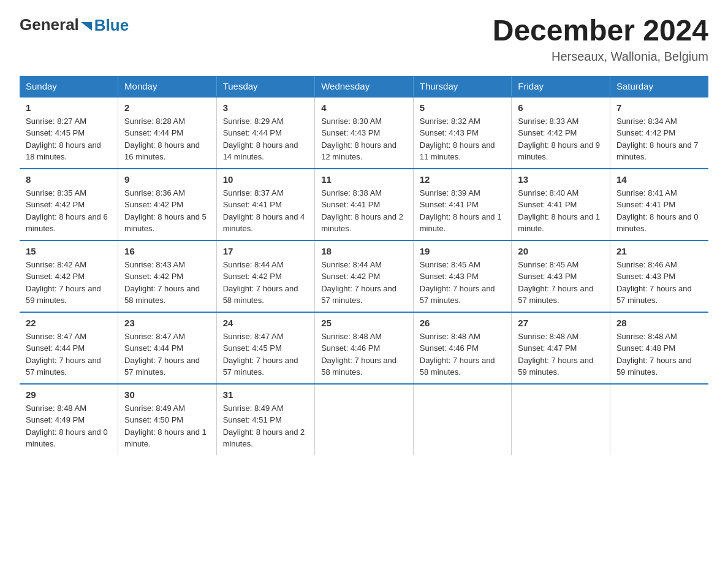 The width and height of the screenshot is (728, 563). I want to click on calendar-cell: 21 Sunrise: 8:46 AMSunset: 4:43 PMDaylig…, so click(659, 276).